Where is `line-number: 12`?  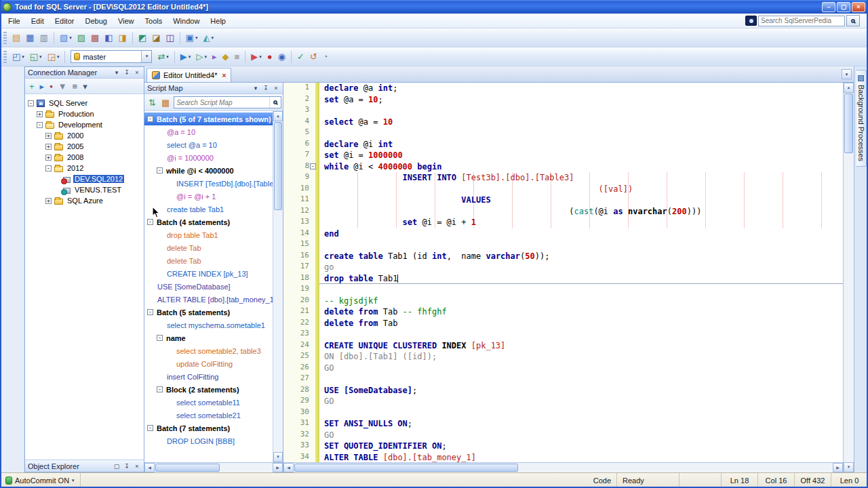
line-number: 12 is located at coordinates (300, 211).